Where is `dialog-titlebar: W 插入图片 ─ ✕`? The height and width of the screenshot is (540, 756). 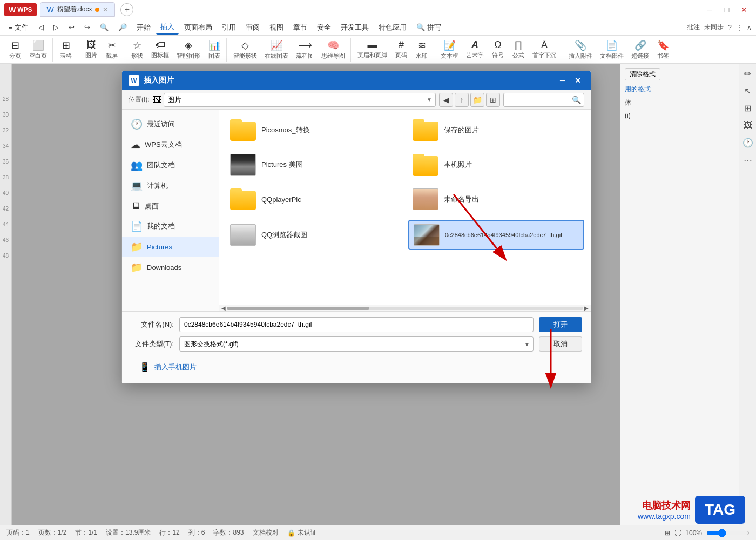
dialog-titlebar: W 插入图片 ─ ✕ is located at coordinates (356, 80).